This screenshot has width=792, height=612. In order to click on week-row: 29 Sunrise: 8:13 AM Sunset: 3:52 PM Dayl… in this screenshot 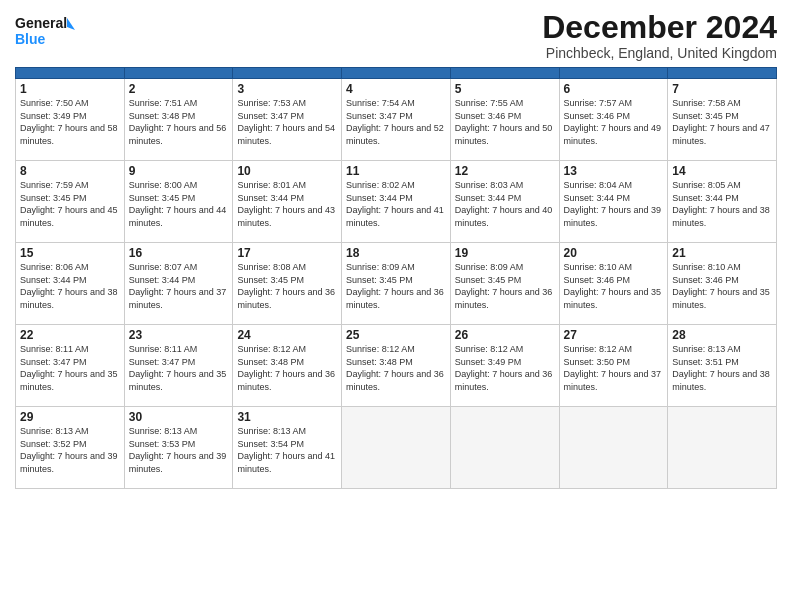, I will do `click(396, 448)`.